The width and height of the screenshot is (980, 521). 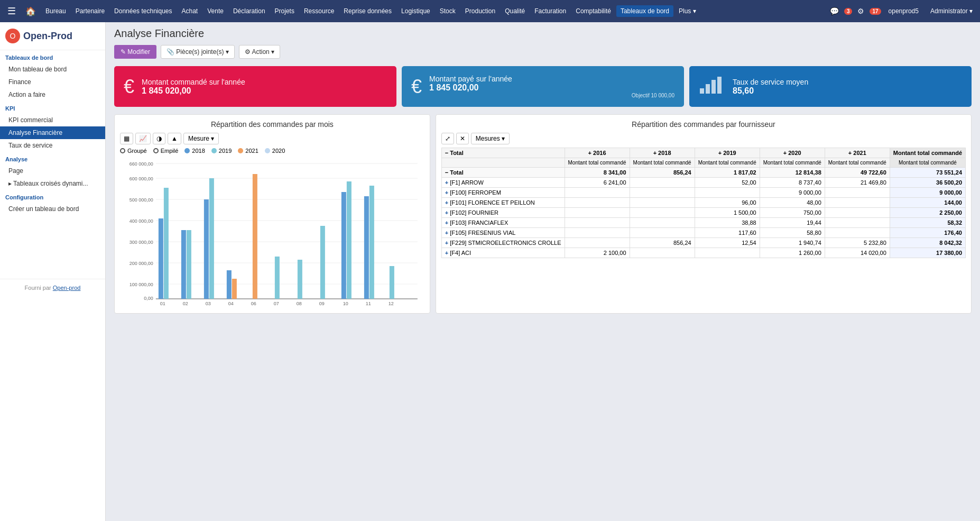 I want to click on nav-ressource: Ressource, so click(x=319, y=11).